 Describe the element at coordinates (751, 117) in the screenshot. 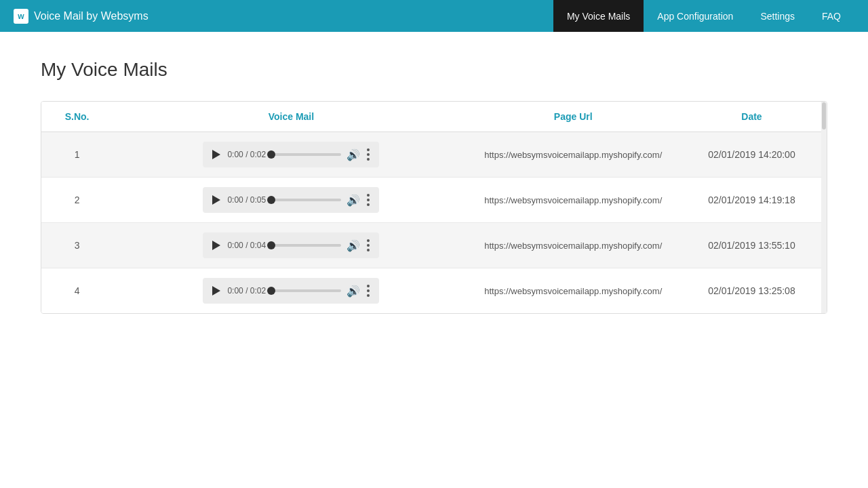

I see `col-header-date: Date` at that location.